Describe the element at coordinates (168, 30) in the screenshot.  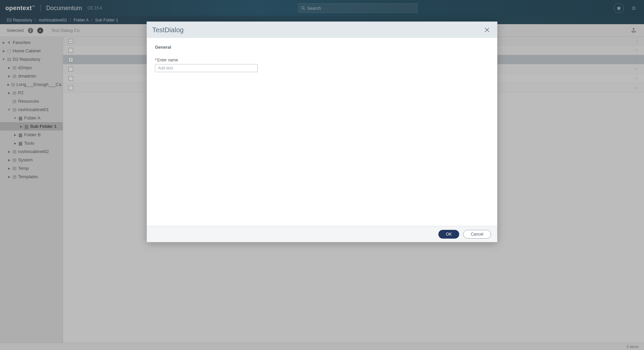
I see `dialog-title: TestDialog` at that location.